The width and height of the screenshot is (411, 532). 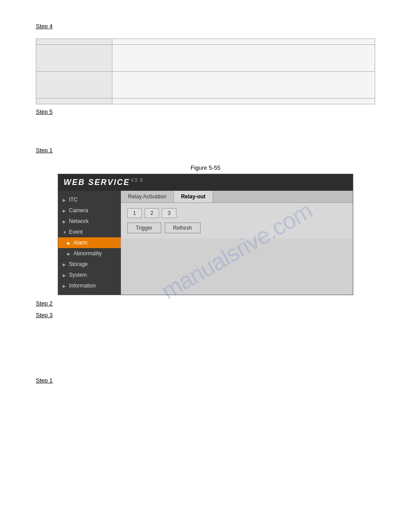 I want to click on tab-relay-out: Relay-out, so click(x=193, y=197).